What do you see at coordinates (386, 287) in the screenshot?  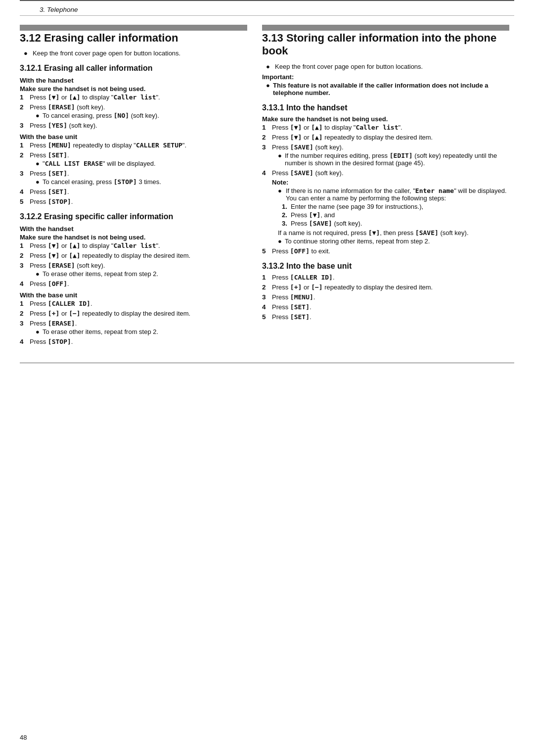 I see `step-3132-2: 2 Press [+] or [−] repeatedly to display…` at bounding box center [386, 287].